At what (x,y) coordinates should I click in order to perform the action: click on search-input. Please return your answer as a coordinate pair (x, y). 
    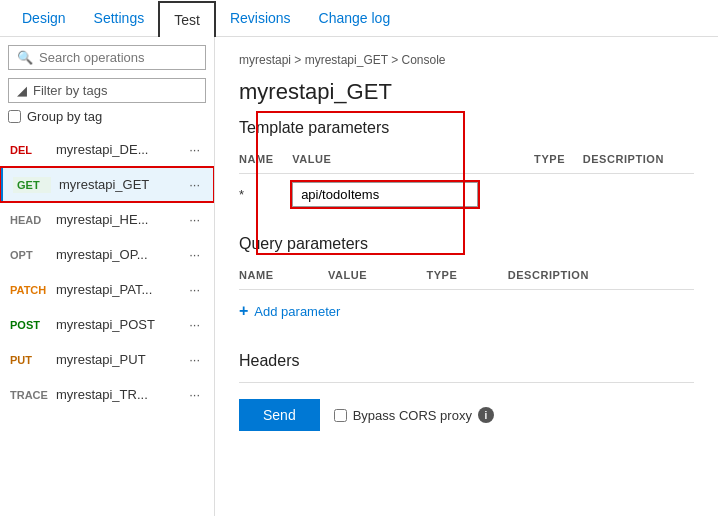
    Looking at the image, I should click on (118, 58).